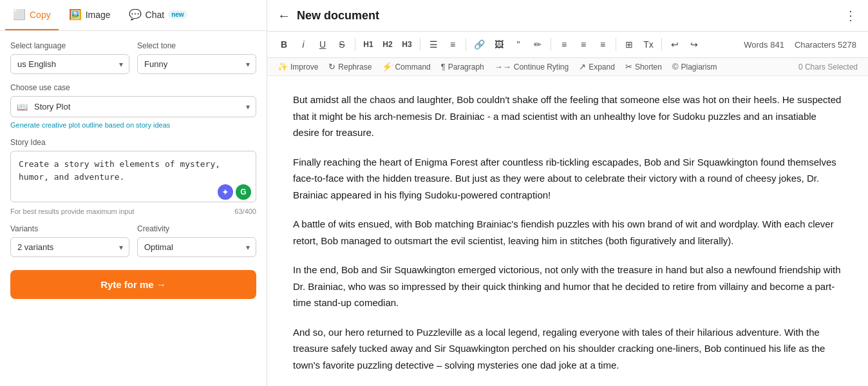 The image size is (868, 386). Describe the element at coordinates (70, 64) in the screenshot. I see `language-select: us English` at that location.